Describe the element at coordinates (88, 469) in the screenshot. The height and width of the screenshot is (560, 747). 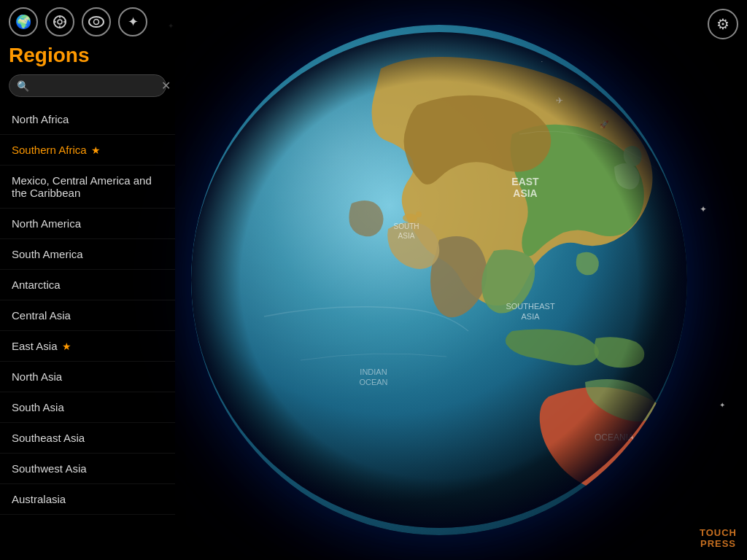
I see `region-item-southwest-asia: Southwest Asia` at that location.